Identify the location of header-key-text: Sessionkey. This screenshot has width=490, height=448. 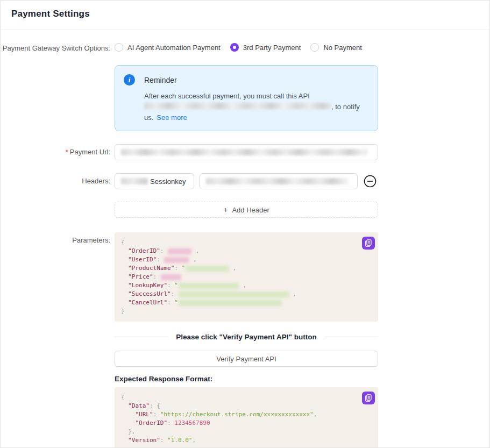
(168, 182).